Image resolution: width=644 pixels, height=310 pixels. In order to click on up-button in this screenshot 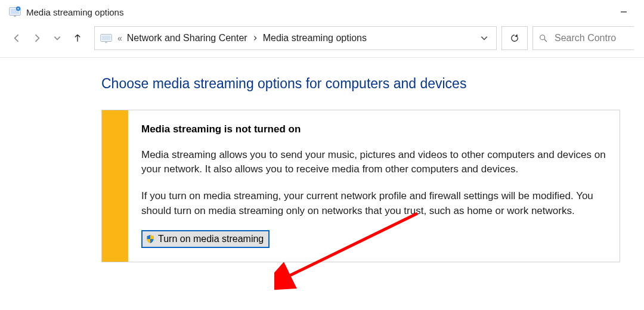, I will do `click(78, 38)`.